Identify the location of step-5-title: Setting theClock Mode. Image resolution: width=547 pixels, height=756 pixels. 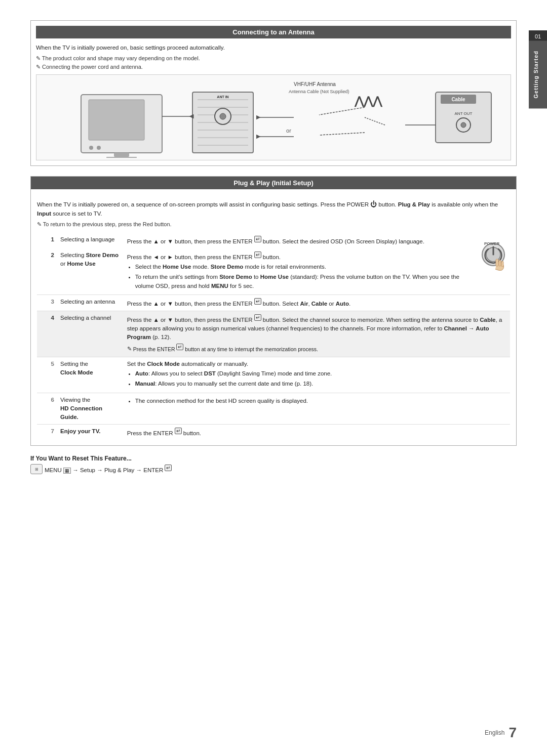
(91, 374).